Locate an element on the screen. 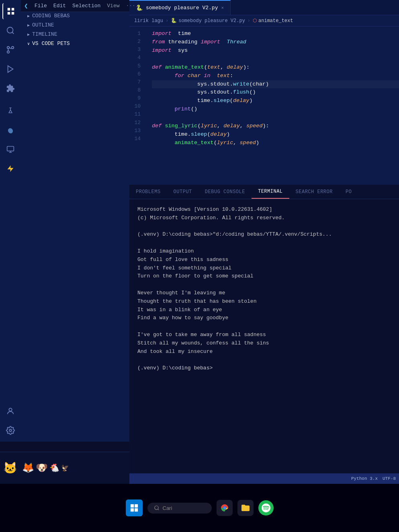  menu-selection: Selection is located at coordinates (86, 6).